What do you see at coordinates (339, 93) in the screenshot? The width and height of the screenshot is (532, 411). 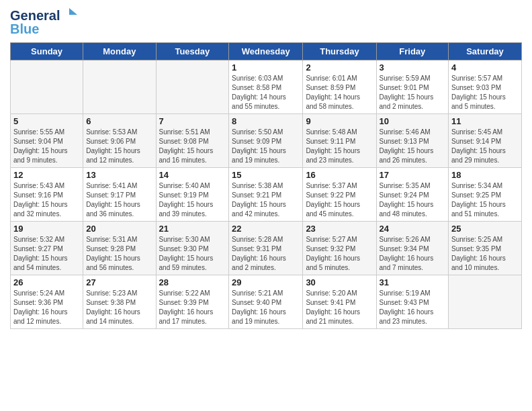 I see `day-info: Sunrise: 6:01 AM Sunset: 8:59 PM Dayligh…` at bounding box center [339, 93].